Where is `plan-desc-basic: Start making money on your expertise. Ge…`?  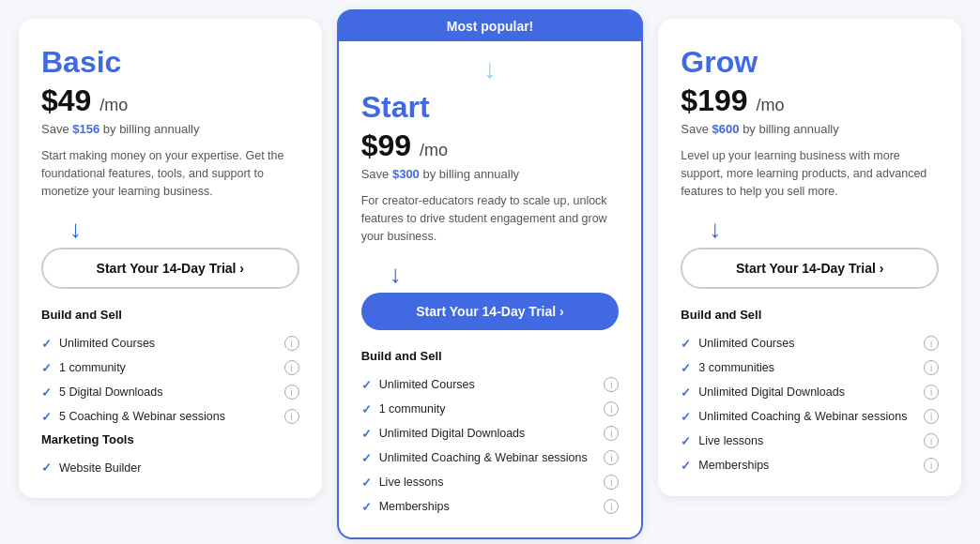
plan-desc-basic: Start making money on your expertise. Ge… is located at coordinates (171, 174).